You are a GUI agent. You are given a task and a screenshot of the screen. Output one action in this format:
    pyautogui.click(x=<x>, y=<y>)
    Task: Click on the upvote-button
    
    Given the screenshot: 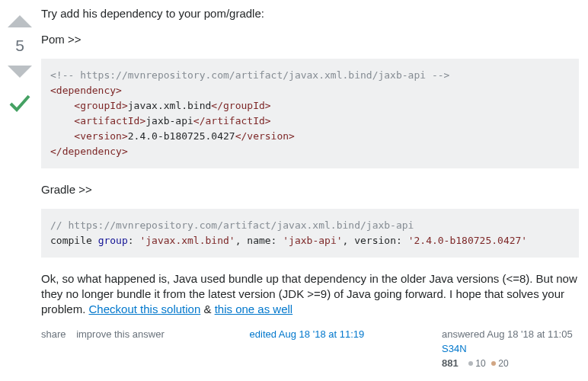 What is the action you would take?
    pyautogui.click(x=20, y=21)
    